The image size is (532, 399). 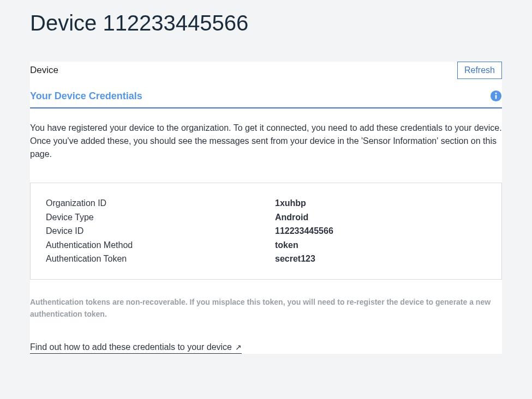 I want to click on section-title: Your Device Credentials, so click(x=86, y=96).